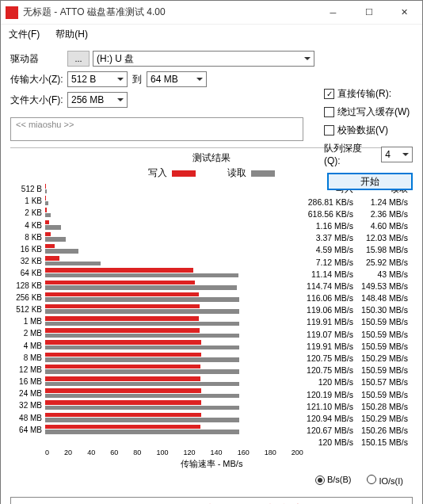 This screenshot has height=504, width=423. What do you see at coordinates (184, 174) in the screenshot?
I see `write-swatch-icon` at bounding box center [184, 174].